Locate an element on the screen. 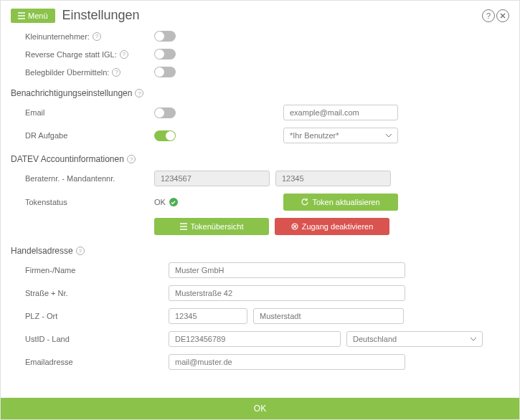 The image size is (520, 420). belegbilder-toggle is located at coordinates (165, 72).